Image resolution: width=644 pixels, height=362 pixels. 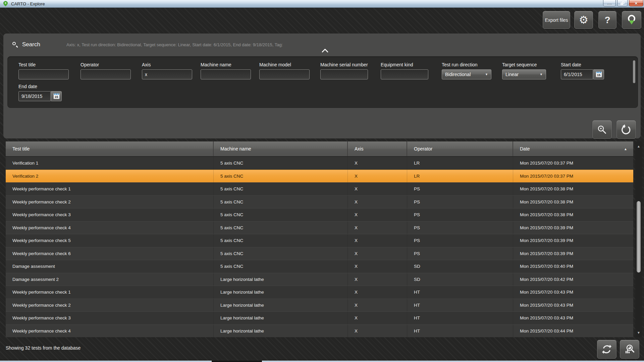 What do you see at coordinates (319, 280) in the screenshot?
I see `table-row: Damage assessment 2Large horizontal lath…` at bounding box center [319, 280].